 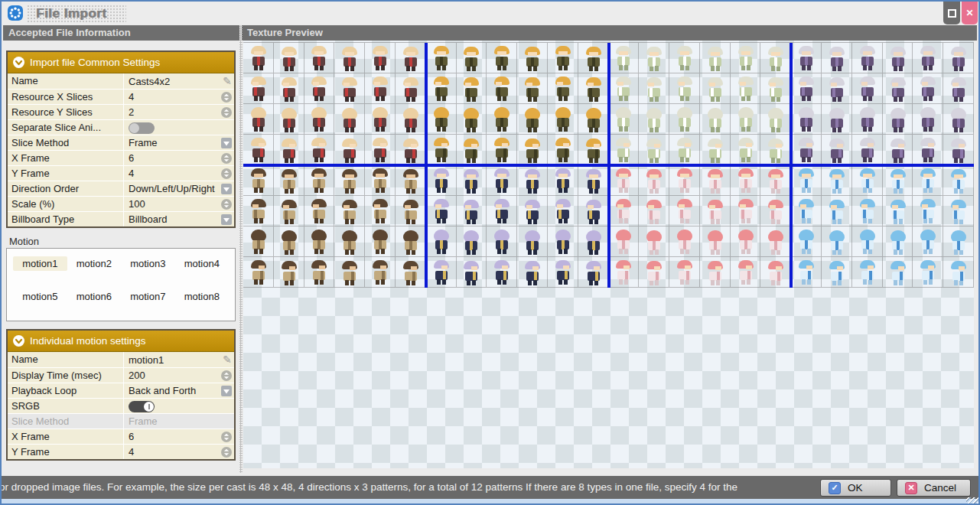 I want to click on maximize-button, so click(x=952, y=13).